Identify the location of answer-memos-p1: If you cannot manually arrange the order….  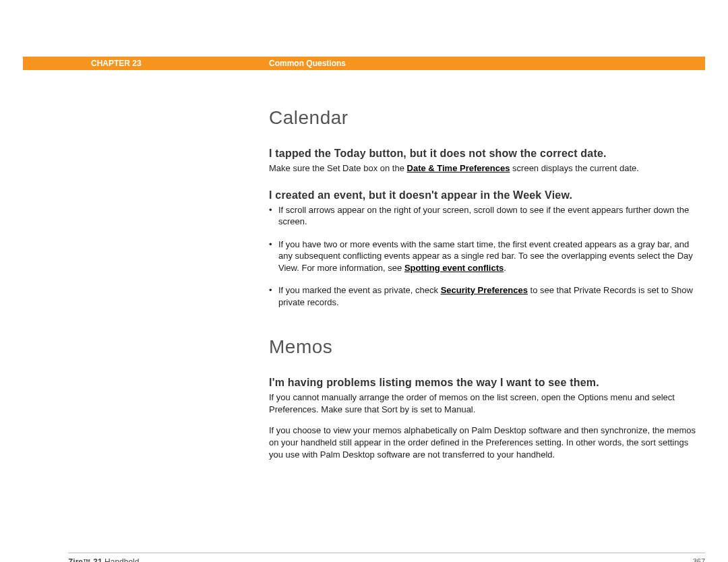
(485, 403).